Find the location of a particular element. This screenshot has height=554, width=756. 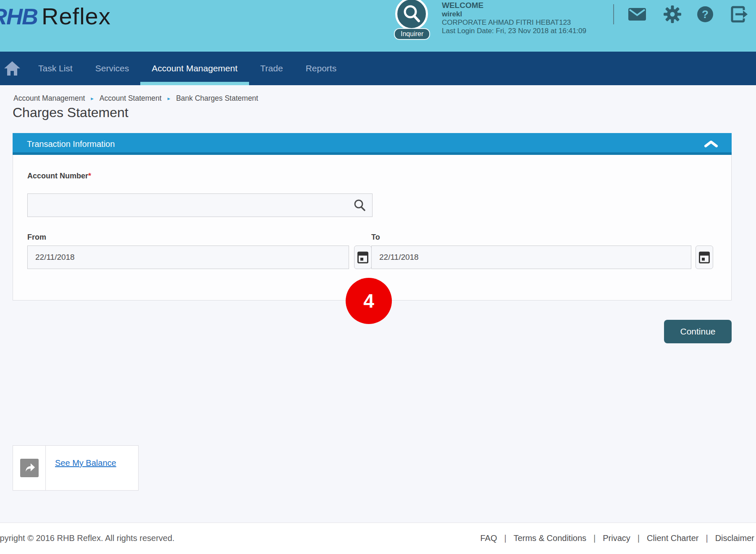

mail-icon is located at coordinates (637, 14).